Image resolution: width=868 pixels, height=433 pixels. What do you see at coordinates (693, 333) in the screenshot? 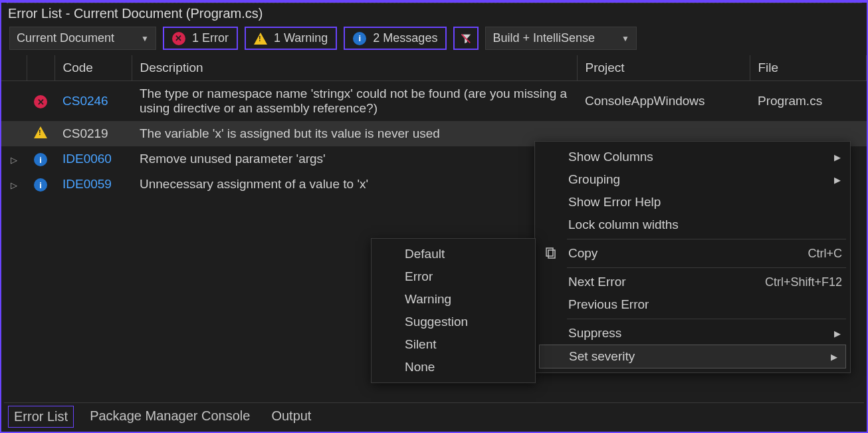
I see `menu-item: Suppress▶` at bounding box center [693, 333].